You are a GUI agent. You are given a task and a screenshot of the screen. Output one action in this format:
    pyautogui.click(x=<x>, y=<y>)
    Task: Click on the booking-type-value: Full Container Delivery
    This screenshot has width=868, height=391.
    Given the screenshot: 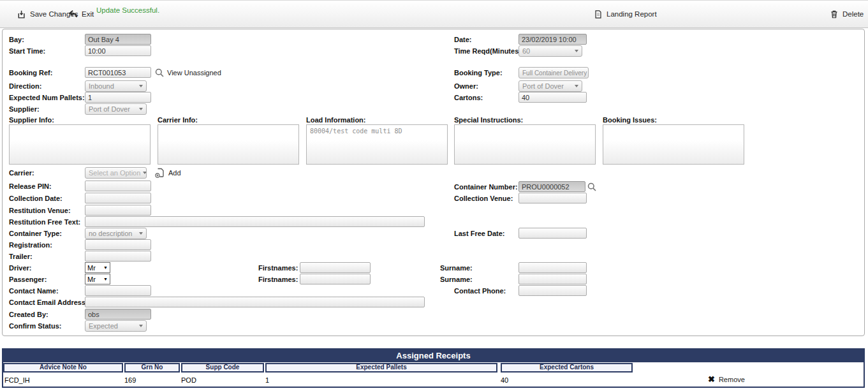 What is the action you would take?
    pyautogui.click(x=555, y=73)
    